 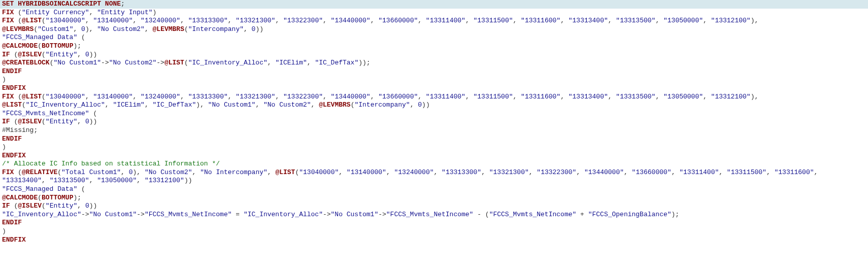 I want to click on str: "13311500", so click(x=747, y=173).